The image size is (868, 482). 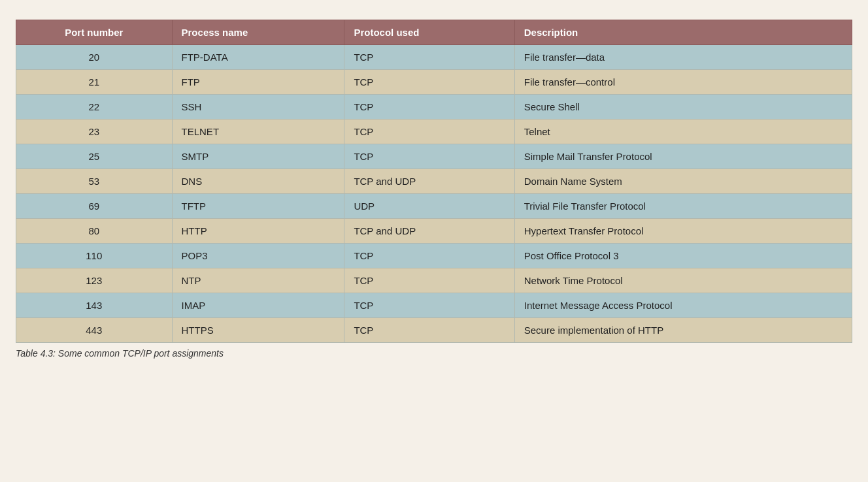 I want to click on col-header-description: Description, so click(x=683, y=33).